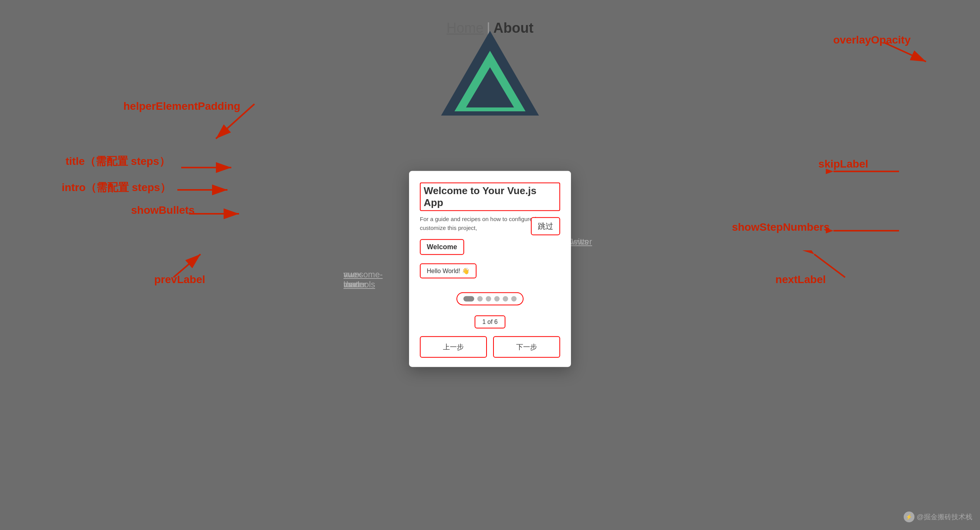 This screenshot has width=980, height=530. I want to click on vue-logo, so click(490, 73).